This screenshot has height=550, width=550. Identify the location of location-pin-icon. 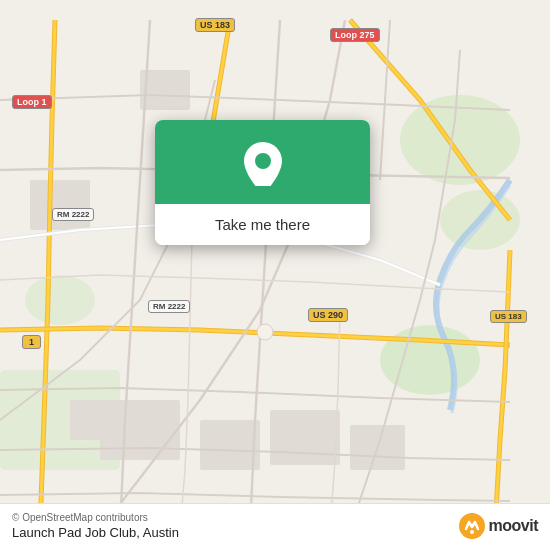
(263, 164).